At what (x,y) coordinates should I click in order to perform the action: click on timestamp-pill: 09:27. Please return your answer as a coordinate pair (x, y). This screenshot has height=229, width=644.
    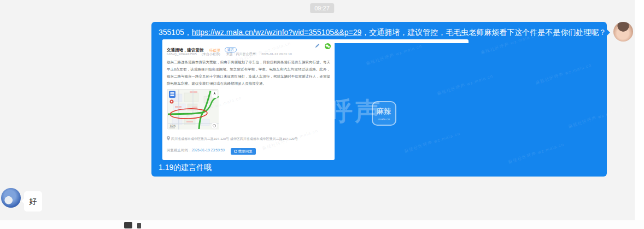
    Looking at the image, I should click on (322, 8).